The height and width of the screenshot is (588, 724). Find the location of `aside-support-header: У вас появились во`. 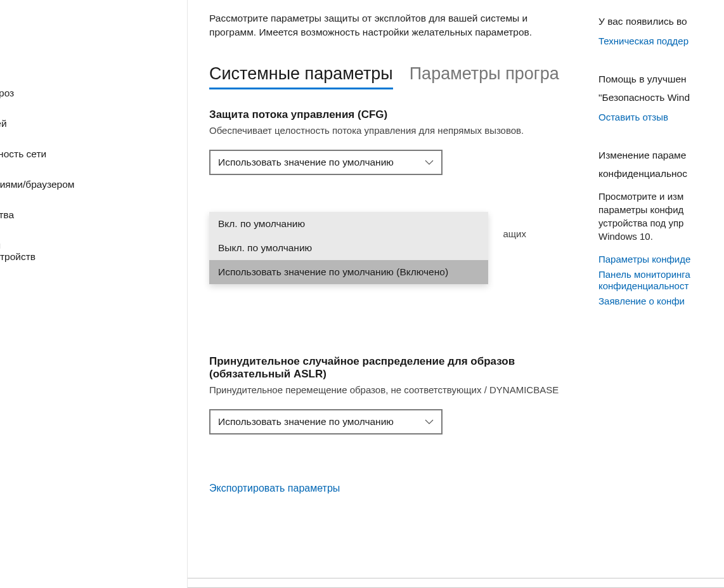

aside-support-header: У вас появились во is located at coordinates (661, 22).